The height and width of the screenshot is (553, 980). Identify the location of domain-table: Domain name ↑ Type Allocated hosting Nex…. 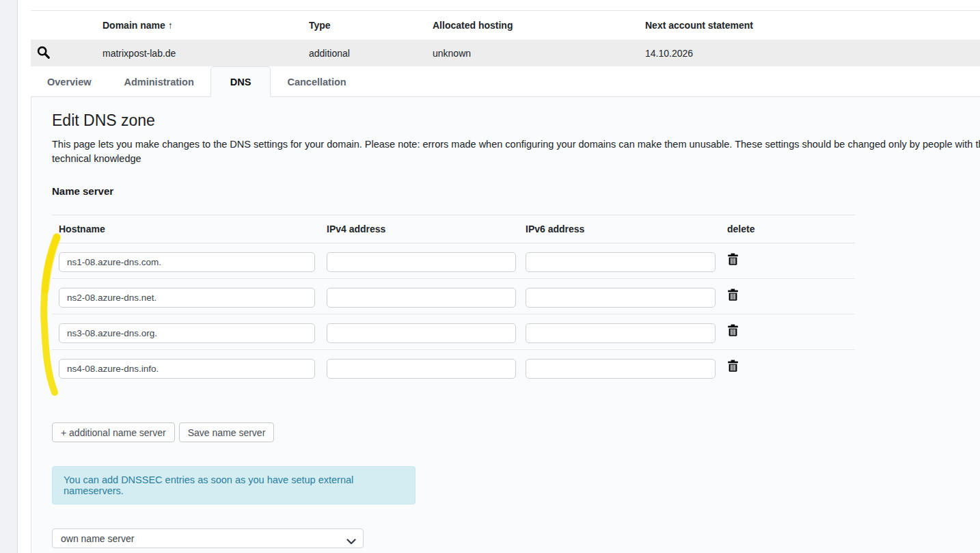
(506, 38).